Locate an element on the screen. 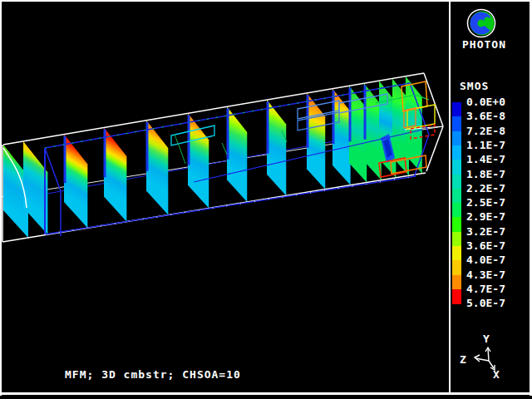 Image resolution: width=532 pixels, height=399 pixels. legend-label: 4.7E-7 is located at coordinates (485, 289).